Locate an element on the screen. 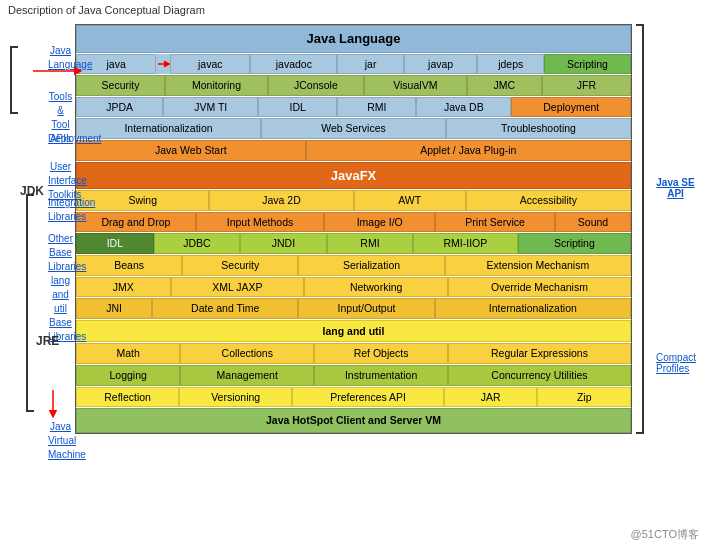 This screenshot has height=550, width=707. jre-label: JRE is located at coordinates (48, 341).